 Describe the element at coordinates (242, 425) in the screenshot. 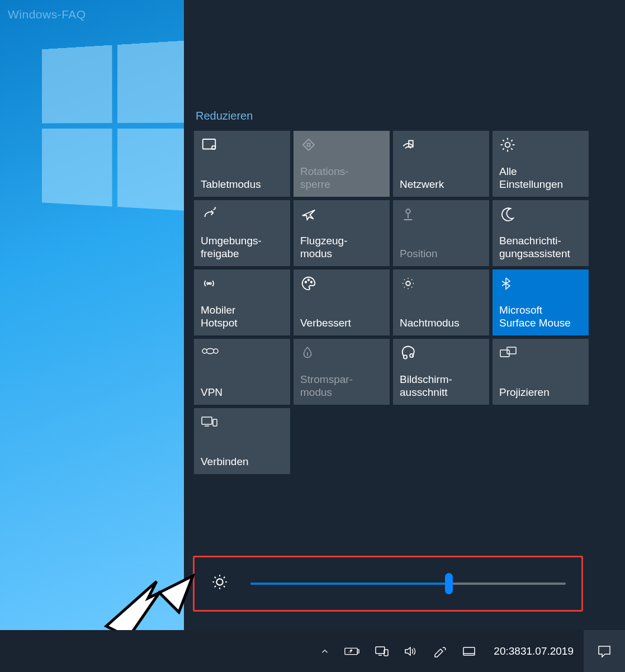

I see `connect-icon` at that location.